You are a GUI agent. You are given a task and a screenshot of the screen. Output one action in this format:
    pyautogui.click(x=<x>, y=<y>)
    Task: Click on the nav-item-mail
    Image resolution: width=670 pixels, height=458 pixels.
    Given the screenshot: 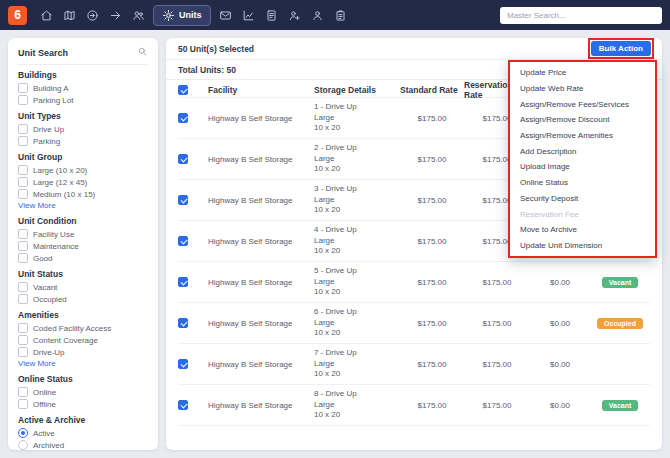 What is the action you would take?
    pyautogui.click(x=226, y=15)
    